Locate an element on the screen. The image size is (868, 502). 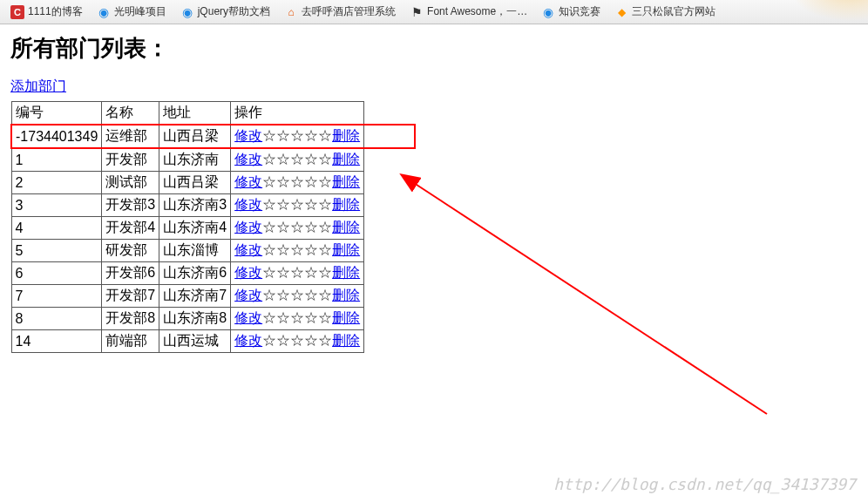
cell-address: 山东济南8 is located at coordinates (195, 319).